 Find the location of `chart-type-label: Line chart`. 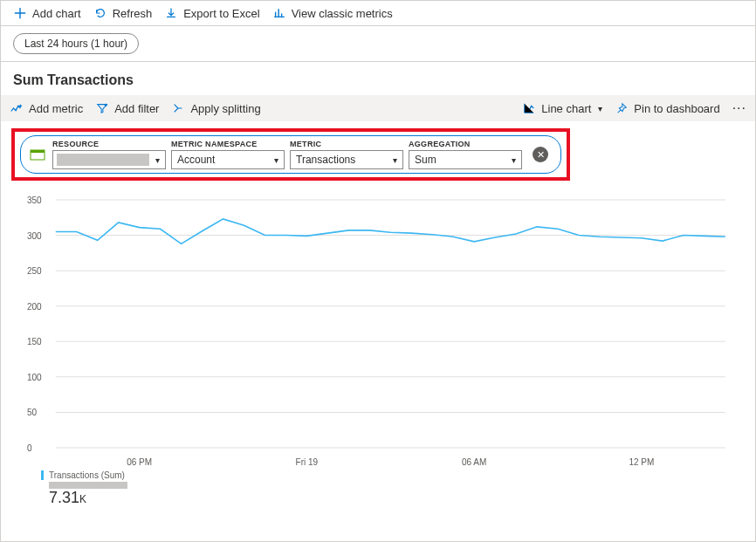

chart-type-label: Line chart is located at coordinates (566, 108).